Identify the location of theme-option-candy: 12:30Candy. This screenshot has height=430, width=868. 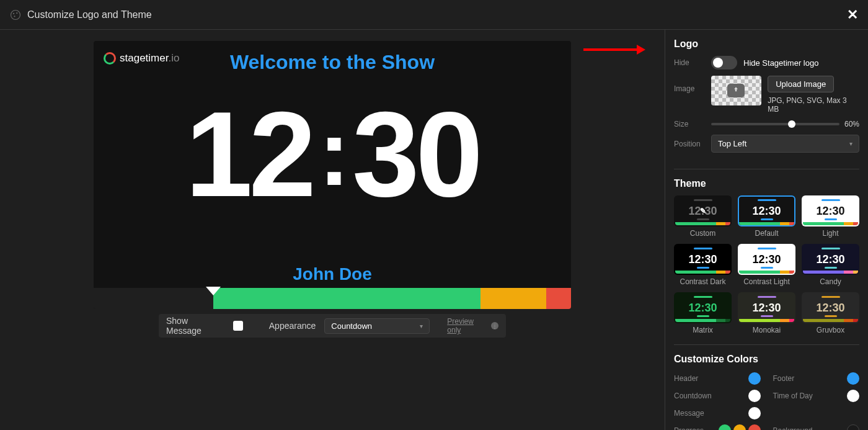
(831, 265).